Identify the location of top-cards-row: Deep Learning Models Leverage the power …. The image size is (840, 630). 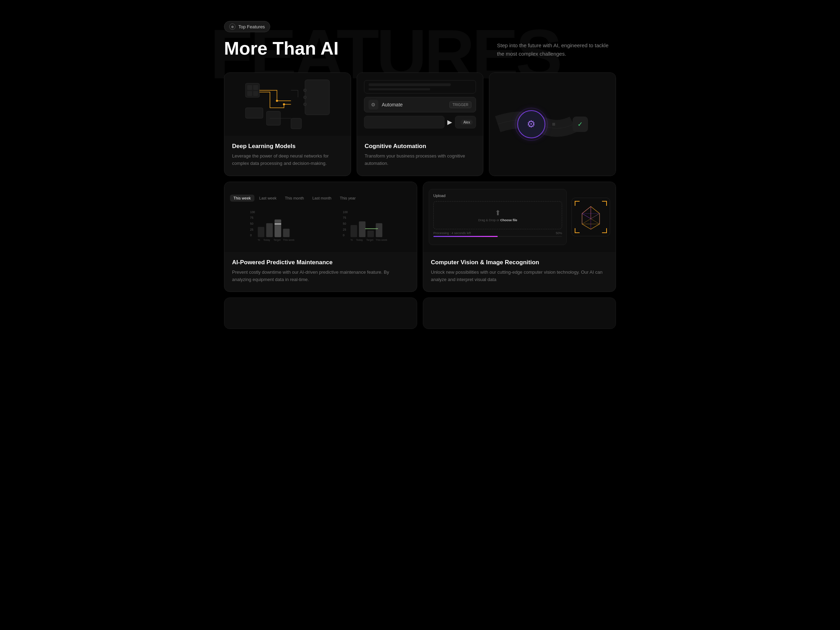
(420, 125).